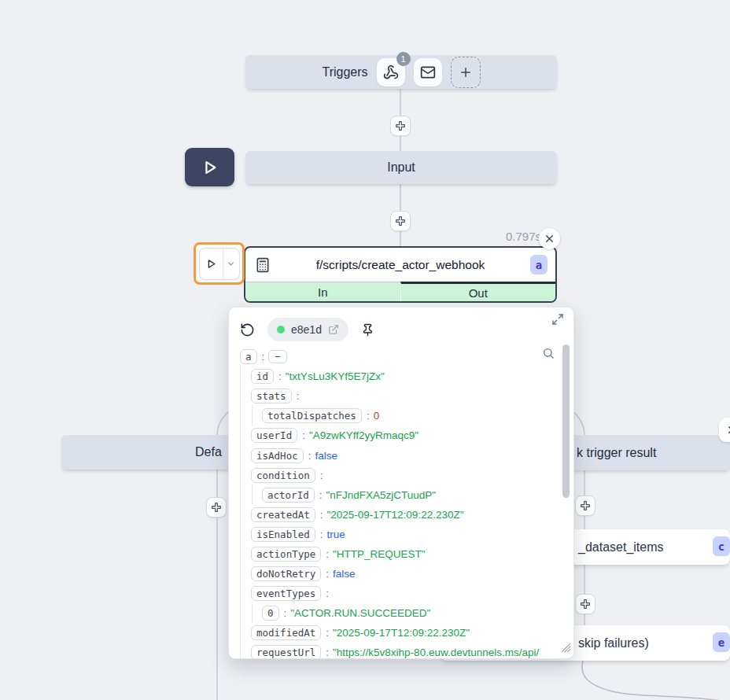 This screenshot has height=700, width=730. I want to click on json-row: userId : "A9zwKYff2yyRmaqc9", so click(394, 436).